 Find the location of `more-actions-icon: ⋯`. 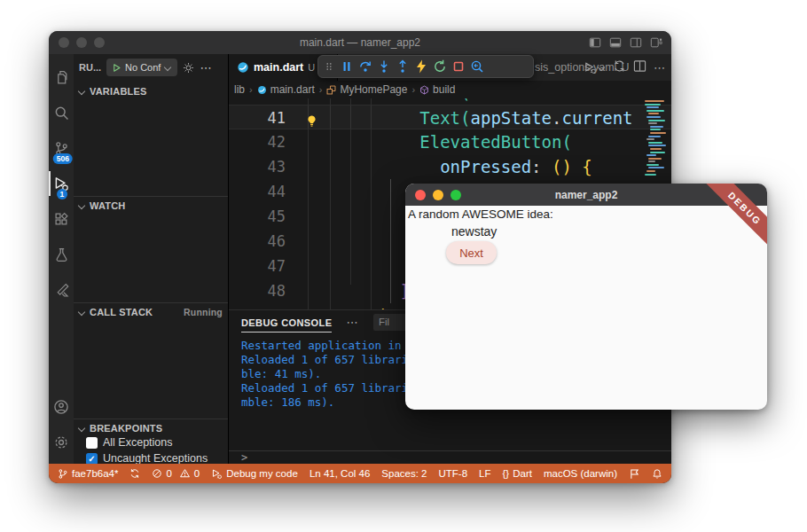

more-actions-icon: ⋯ is located at coordinates (206, 67).